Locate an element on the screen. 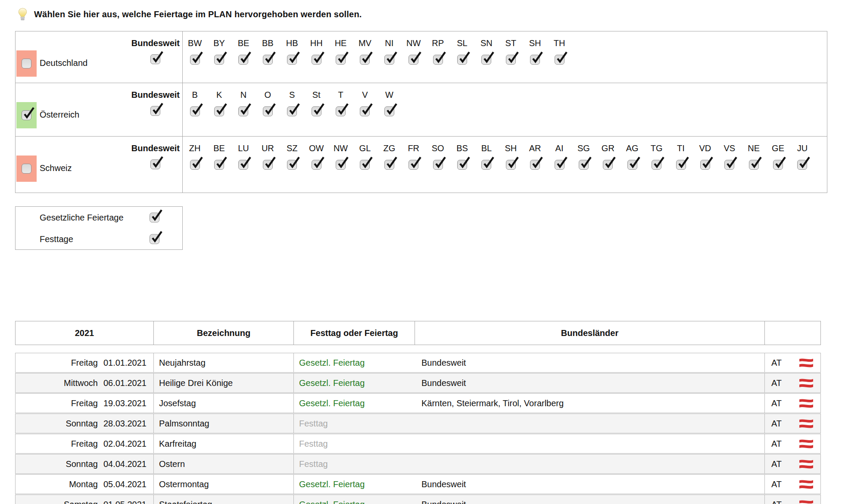 The height and width of the screenshot is (504, 842). state-checkbox-deutschland-HH is located at coordinates (316, 59).